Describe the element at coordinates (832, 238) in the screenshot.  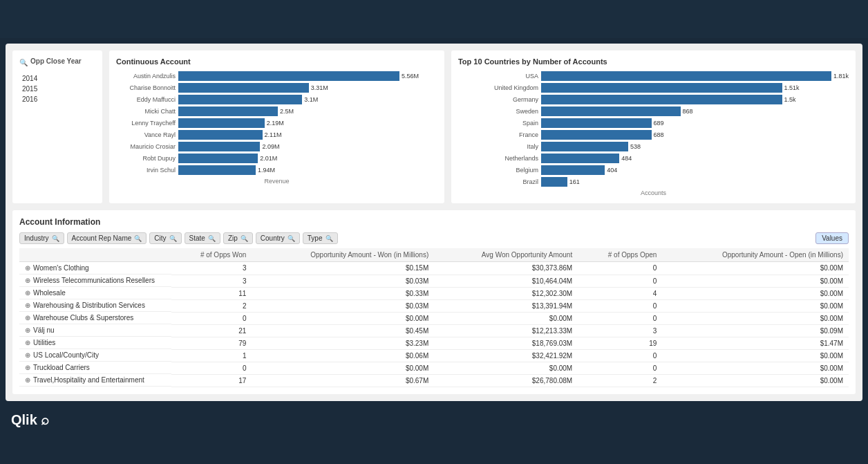
I see `values-button: Values` at that location.